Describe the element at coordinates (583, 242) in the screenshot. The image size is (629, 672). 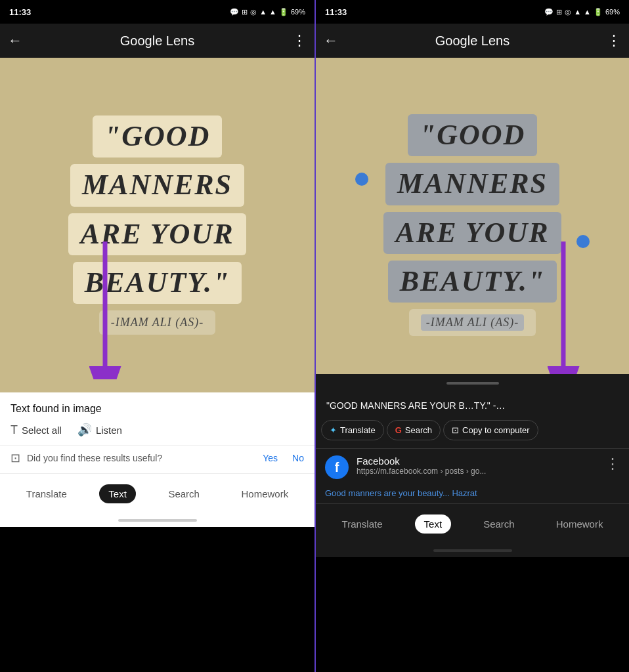
I see `selection-handle-bottom-right` at that location.